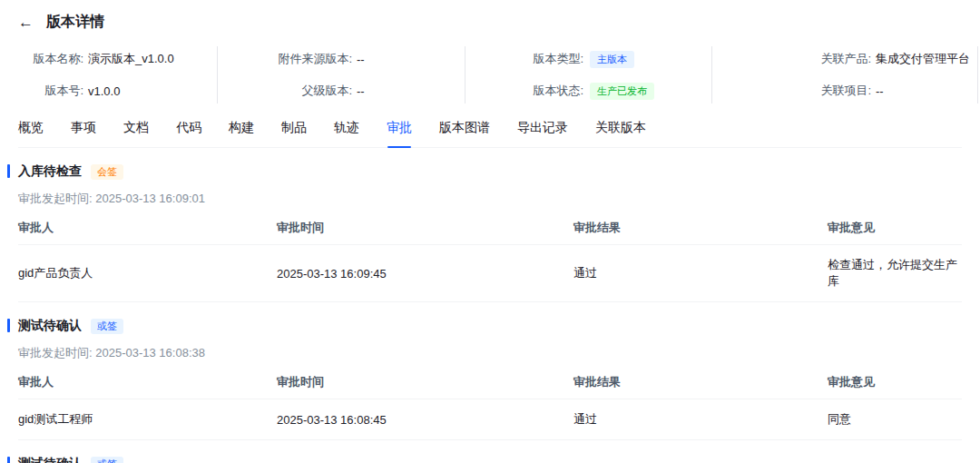 This screenshot has width=980, height=463. What do you see at coordinates (341, 74) in the screenshot?
I see `info-column-source: 附件来源版本: -- 父级版本: --` at bounding box center [341, 74].